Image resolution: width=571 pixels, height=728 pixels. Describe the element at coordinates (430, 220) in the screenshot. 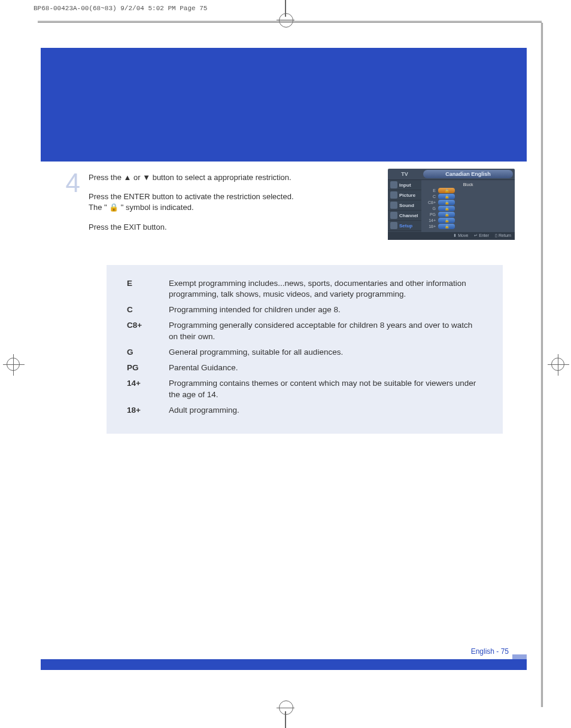

I see `osd-rating-14: 14+` at that location.